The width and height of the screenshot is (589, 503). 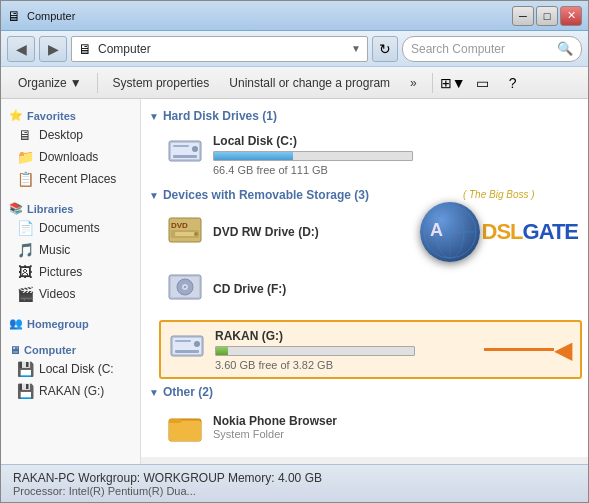 What do you see at coordinates (70, 349) in the screenshot?
I see `computer-header: 🖥 Computer` at bounding box center [70, 349].